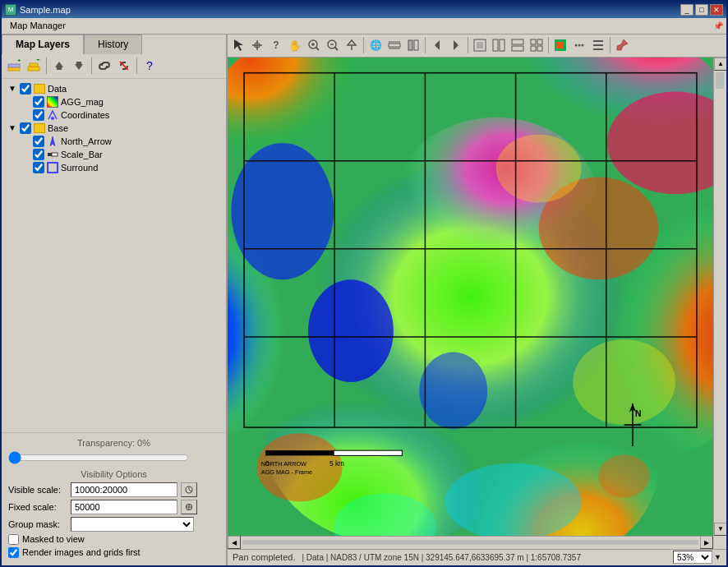  What do you see at coordinates (104, 66) in the screenshot?
I see `link-button` at bounding box center [104, 66].